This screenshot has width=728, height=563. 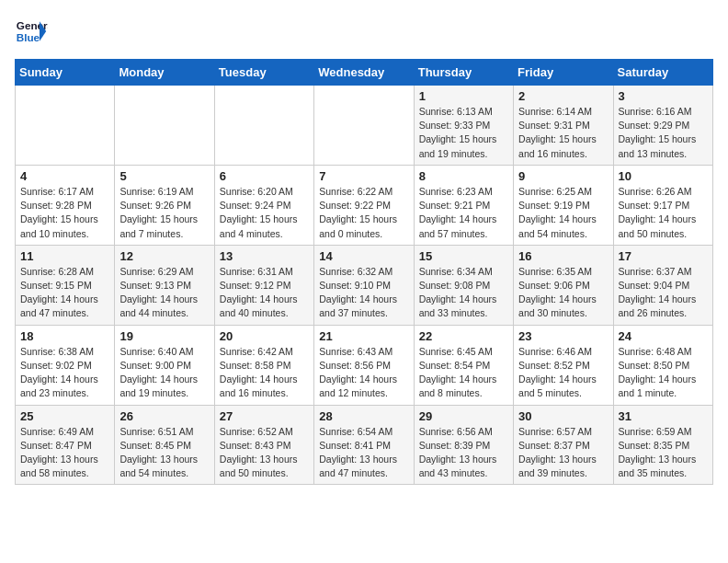 I want to click on day-number: 24, so click(x=664, y=337).